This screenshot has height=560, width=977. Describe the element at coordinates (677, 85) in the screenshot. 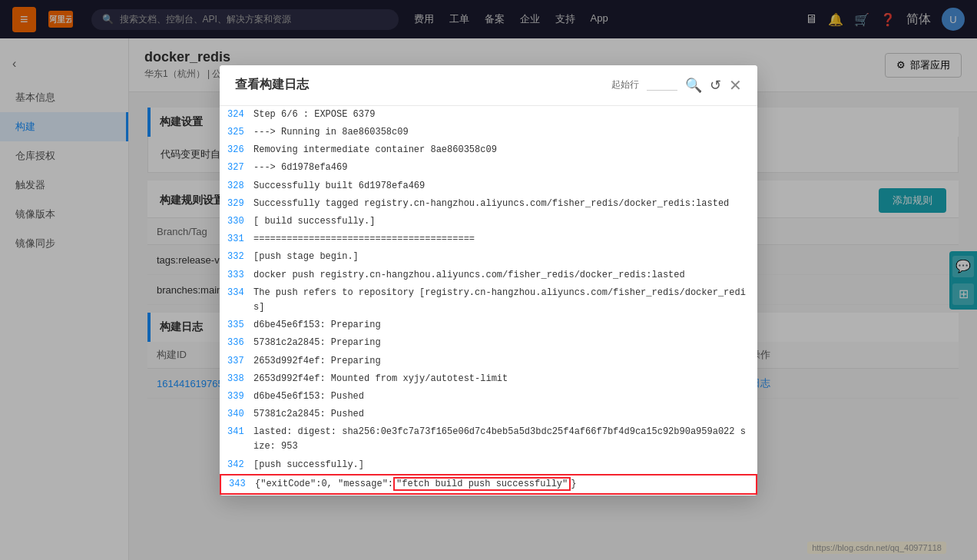

I see `modal-controls: 起始行 🔍 ↺ ✕` at that location.